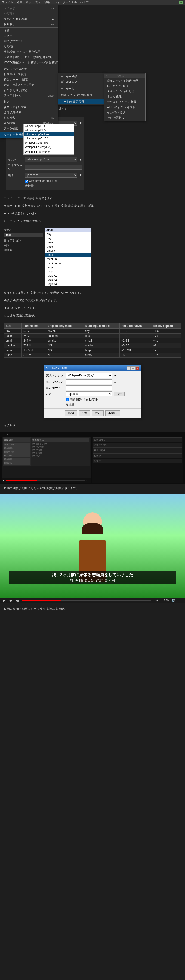  I want to click on menu-file: ファイル, so click(8, 2).